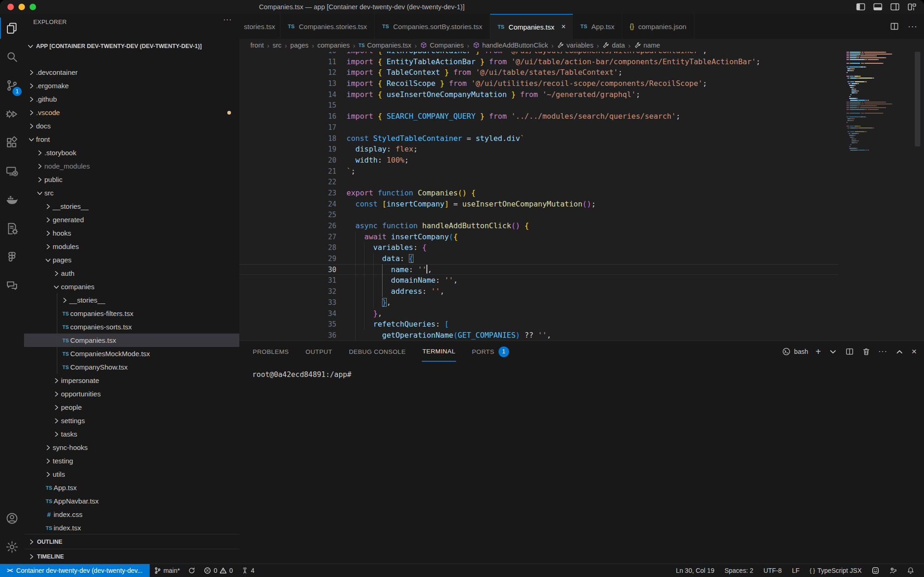  Describe the element at coordinates (132, 420) in the screenshot. I see `tree-folder-settings: settings` at that location.